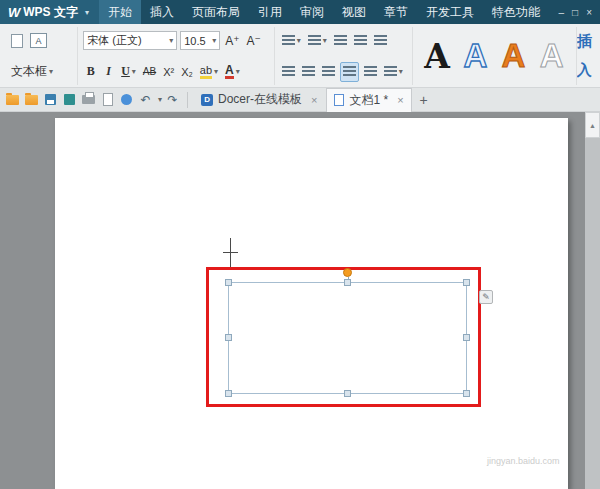  What do you see at coordinates (328, 72) in the screenshot?
I see `align-right-icon` at bounding box center [328, 72].